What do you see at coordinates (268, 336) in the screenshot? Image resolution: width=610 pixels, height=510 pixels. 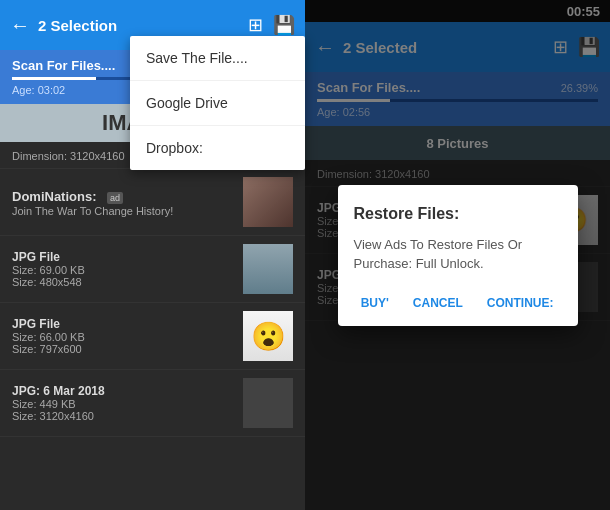 I see `file-thumb-2: 😮` at bounding box center [268, 336].